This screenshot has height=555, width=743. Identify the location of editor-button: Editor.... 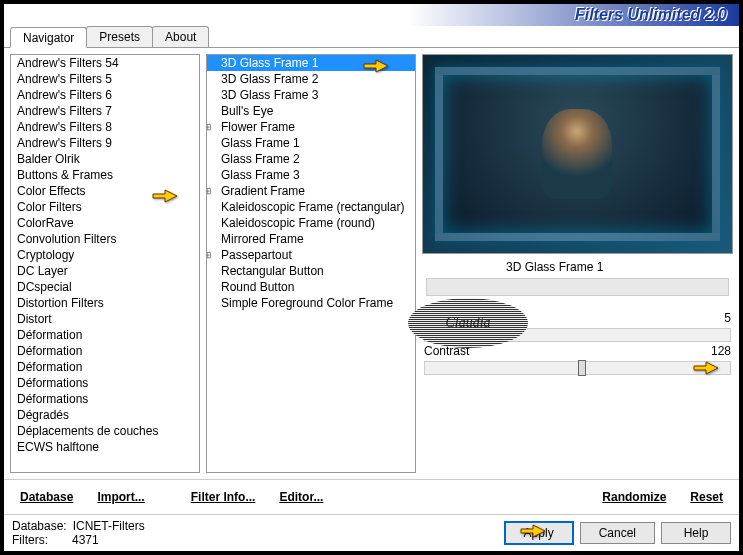
(301, 497).